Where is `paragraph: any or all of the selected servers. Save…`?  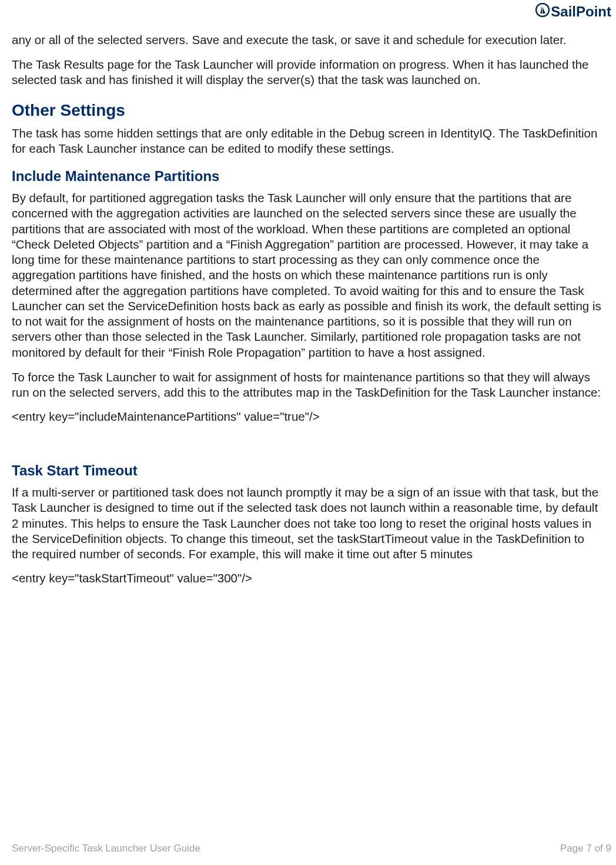 paragraph: any or all of the selected servers. Save… is located at coordinates (308, 40).